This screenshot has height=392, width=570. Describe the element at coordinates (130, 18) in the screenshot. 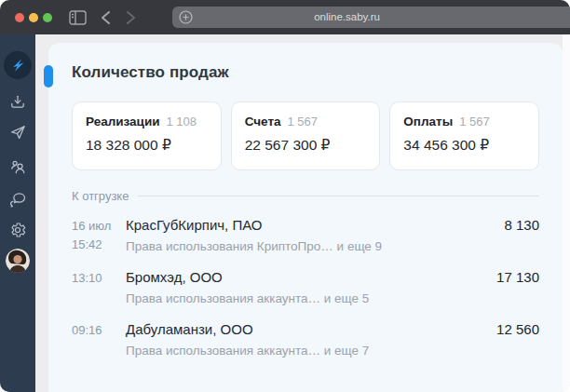

I see `forward-icon` at that location.